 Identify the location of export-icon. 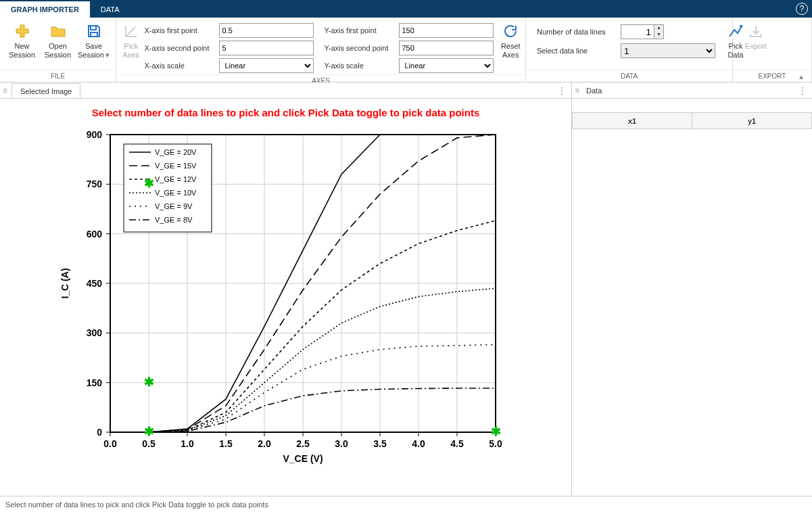
(756, 31).